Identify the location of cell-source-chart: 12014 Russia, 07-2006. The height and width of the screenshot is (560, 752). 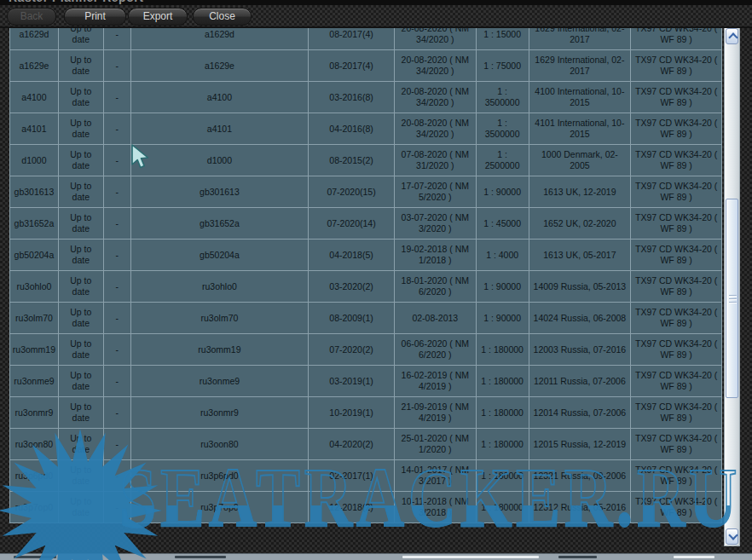
(581, 413).